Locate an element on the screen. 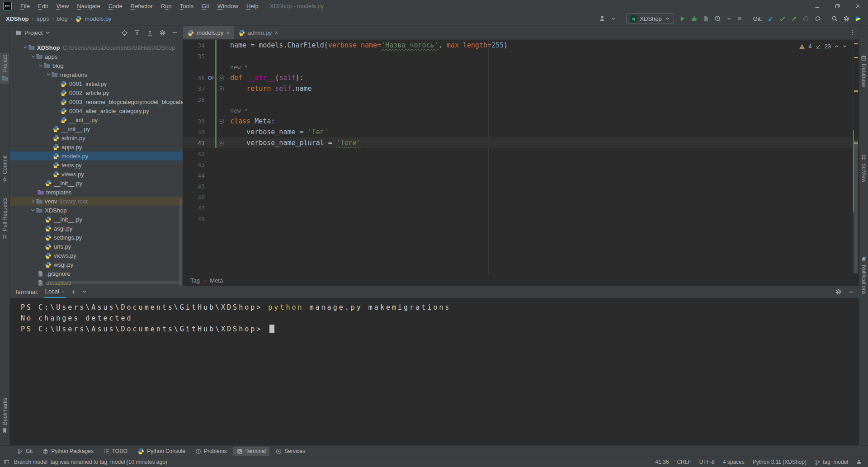 The height and width of the screenshot is (467, 868). breadcrumb-item: XDShop is located at coordinates (17, 19).